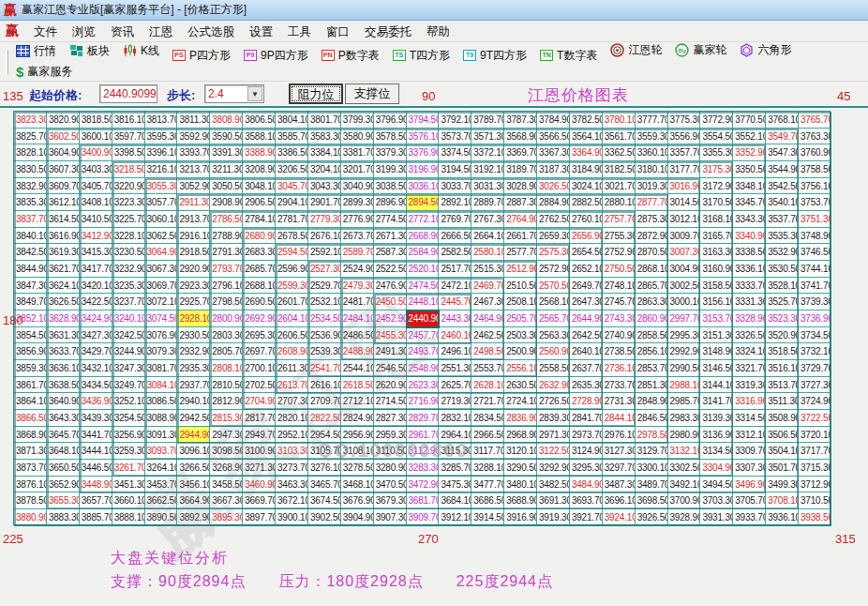  What do you see at coordinates (487, 137) in the screenshot?
I see `grid-cell: 3571.30` at bounding box center [487, 137].